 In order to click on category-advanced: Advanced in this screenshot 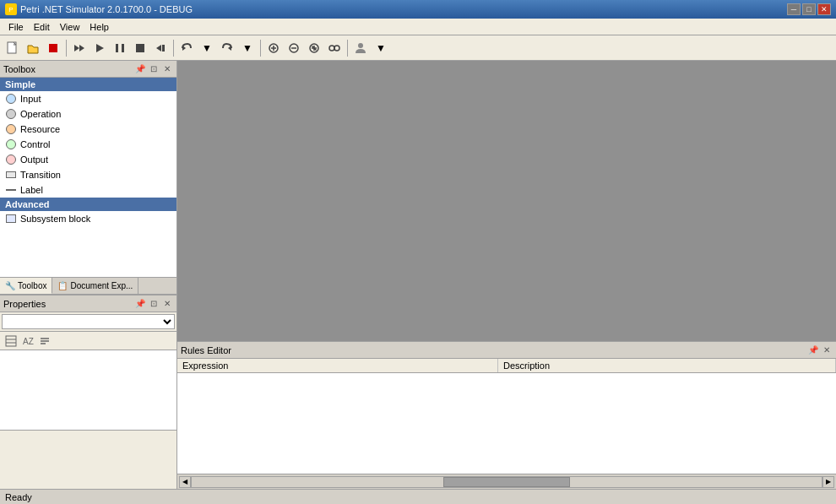, I will do `click(88, 204)`.